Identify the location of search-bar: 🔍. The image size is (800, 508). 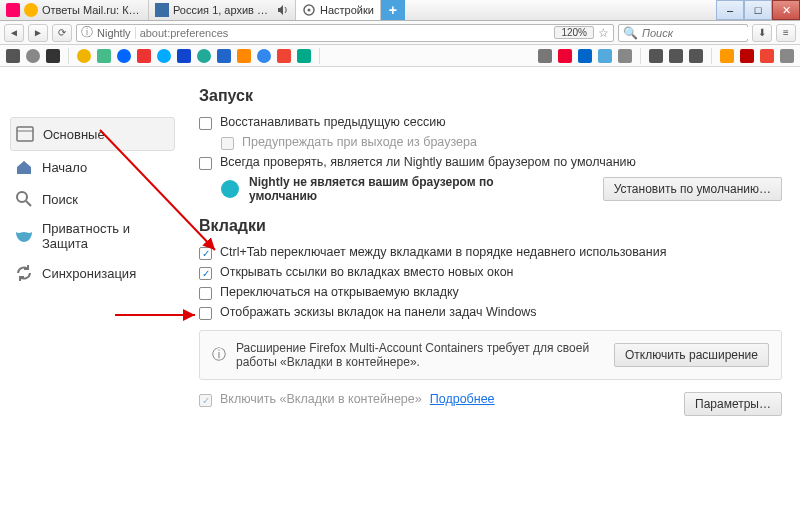
(683, 33).